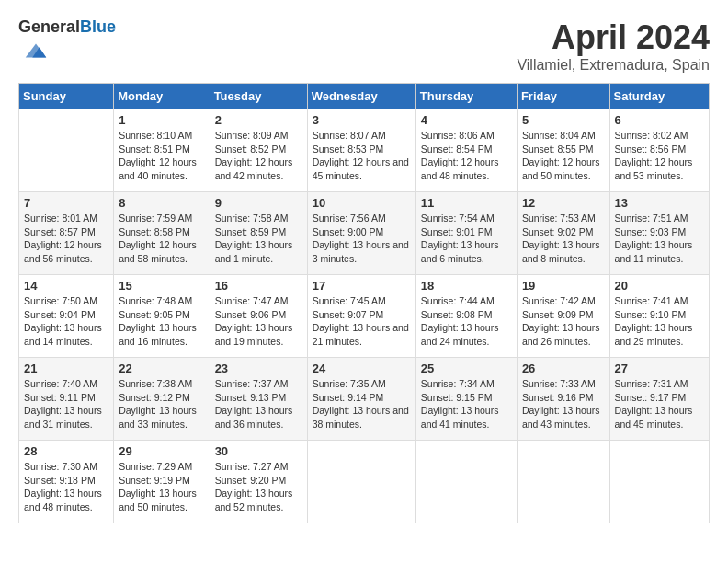 The image size is (728, 563). What do you see at coordinates (162, 97) in the screenshot?
I see `weekday-header-monday: Monday` at bounding box center [162, 97].